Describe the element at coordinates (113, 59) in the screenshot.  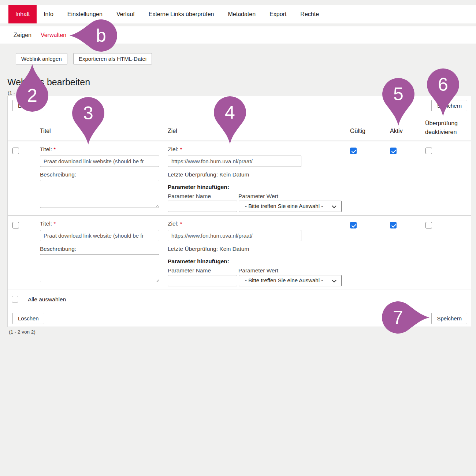
I see `export-html-button: Exportieren als HTML-Datei` at that location.